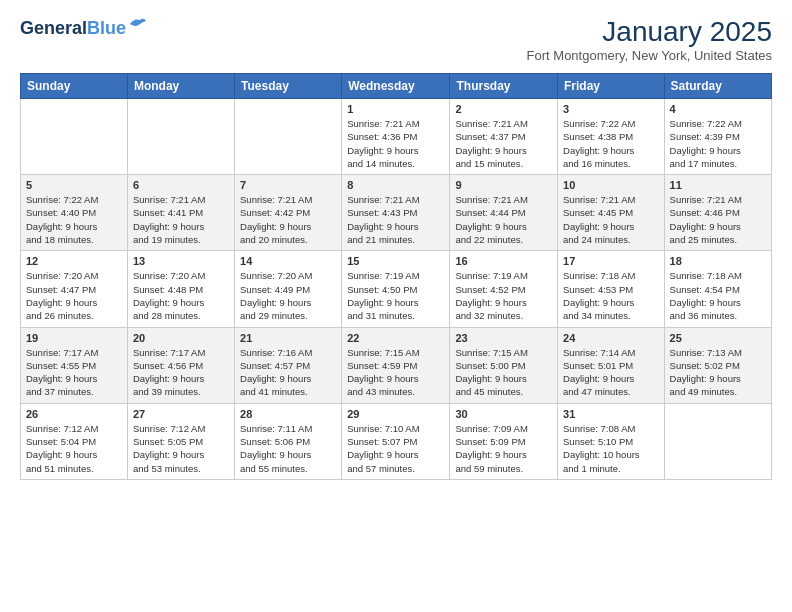 The height and width of the screenshot is (612, 792). I want to click on calendar-cell: 5Sunrise: 7:22 AM Sunset: 4:40 PM Daylig…, so click(74, 213).